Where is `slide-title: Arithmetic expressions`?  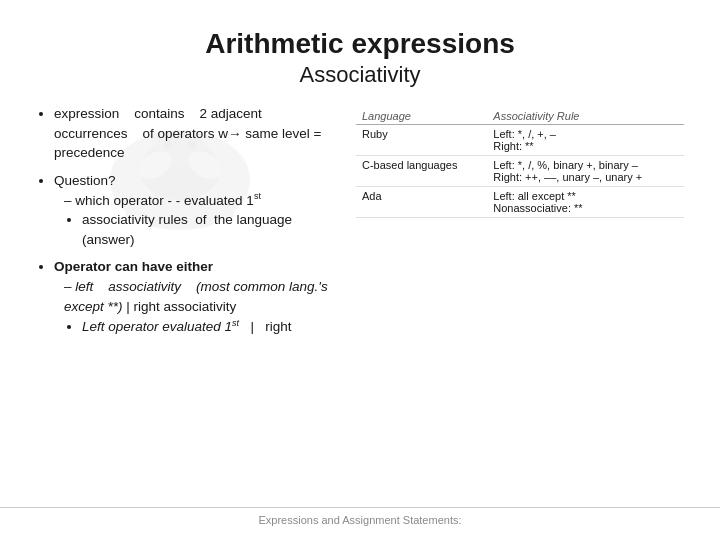
slide-title: Arithmetic expressions is located at coordinates (360, 44).